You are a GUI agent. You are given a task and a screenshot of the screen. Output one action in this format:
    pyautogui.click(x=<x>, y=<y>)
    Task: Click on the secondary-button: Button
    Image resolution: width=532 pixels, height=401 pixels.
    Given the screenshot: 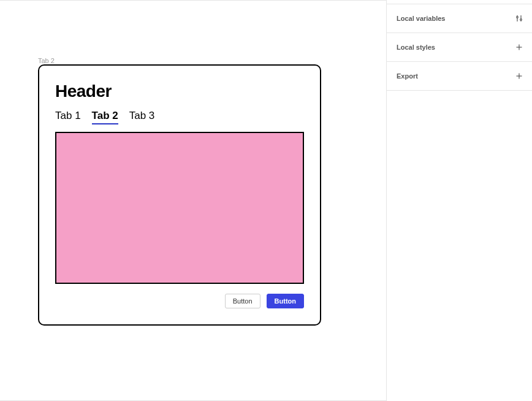 What is the action you would take?
    pyautogui.click(x=243, y=301)
    